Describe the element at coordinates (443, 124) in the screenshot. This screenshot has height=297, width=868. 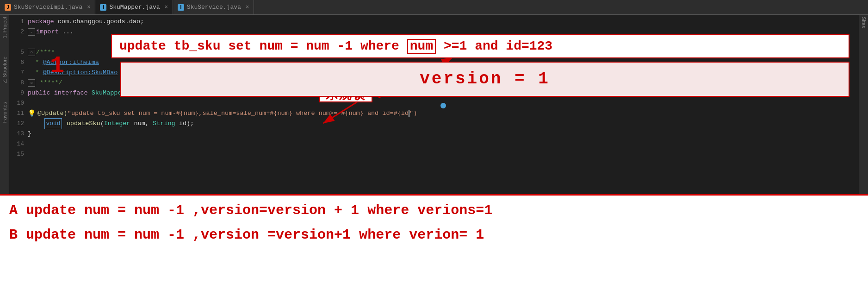
I see `code-line-13: void updateSku ( Integer num, String id)…` at that location.